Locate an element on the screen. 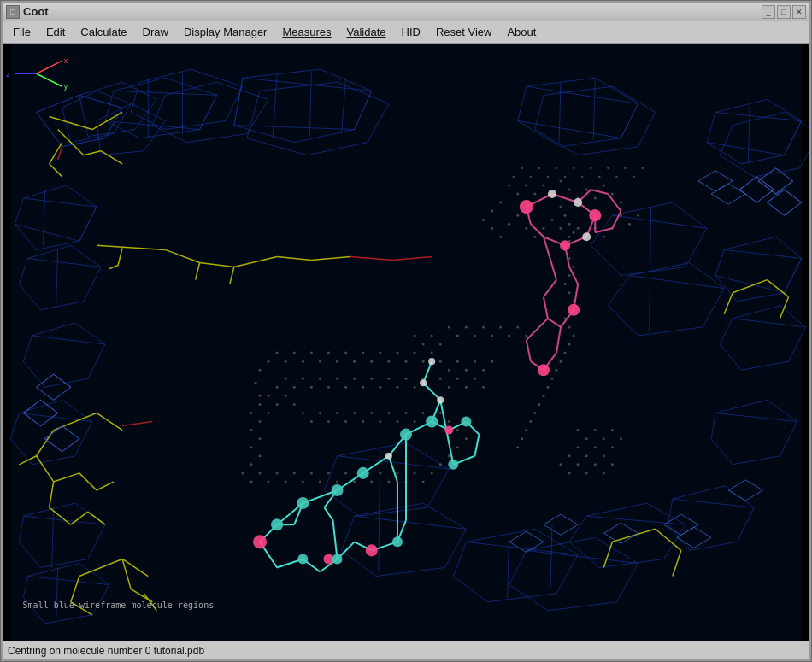  menu-item-draw: Draw is located at coordinates (156, 32).